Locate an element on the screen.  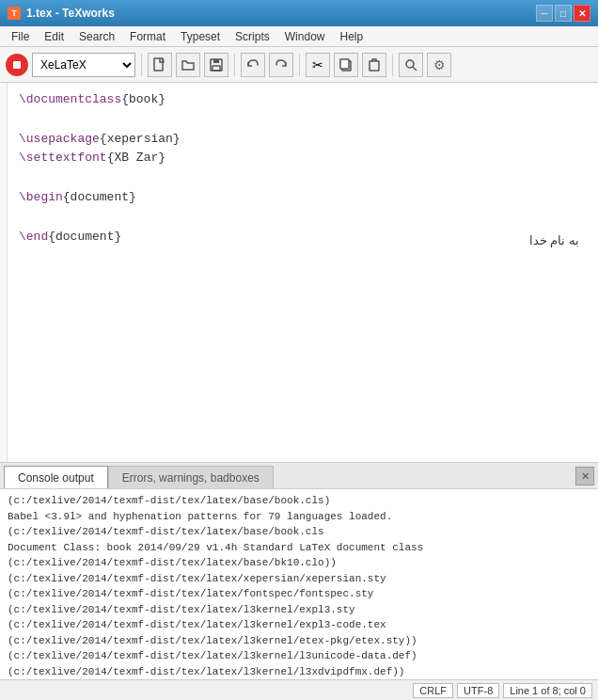
menu-file: File is located at coordinates (21, 37).